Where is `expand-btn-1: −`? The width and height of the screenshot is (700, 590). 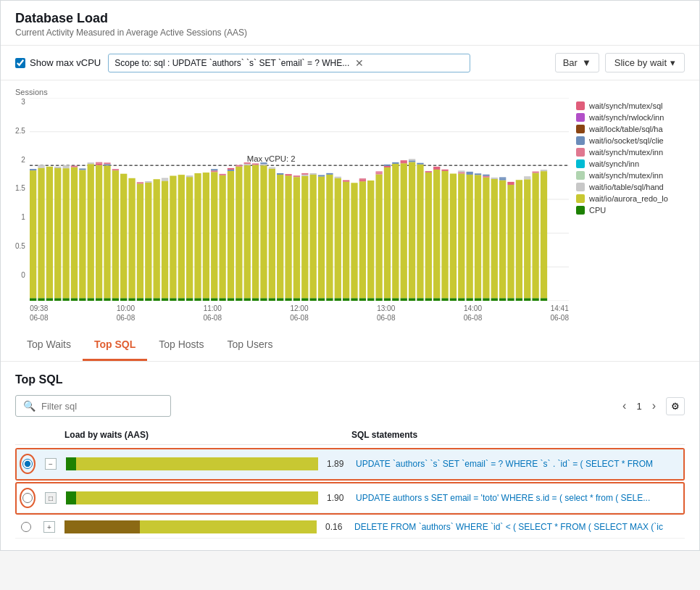
expand-btn-1: − is located at coordinates (51, 464).